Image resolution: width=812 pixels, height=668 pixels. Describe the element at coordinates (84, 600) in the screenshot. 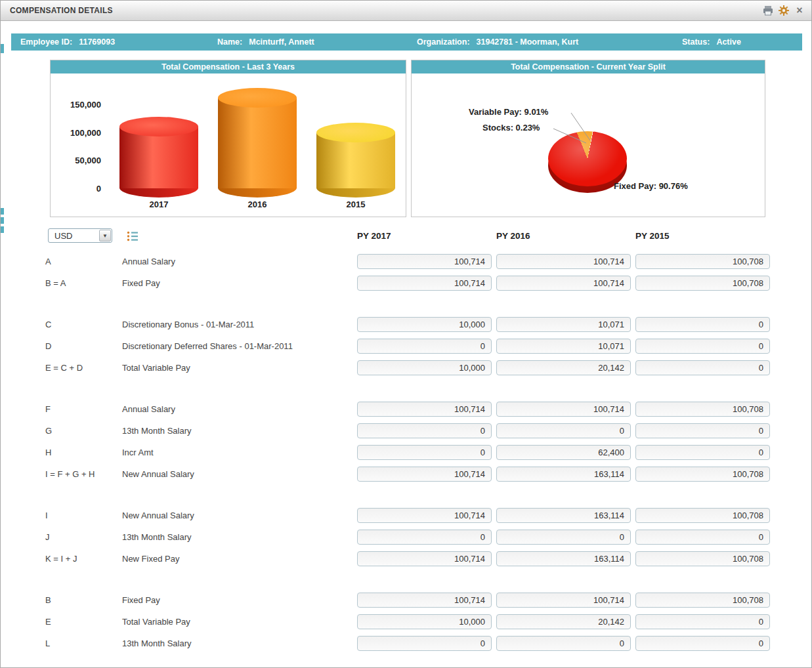

I see `row-code: B` at that location.